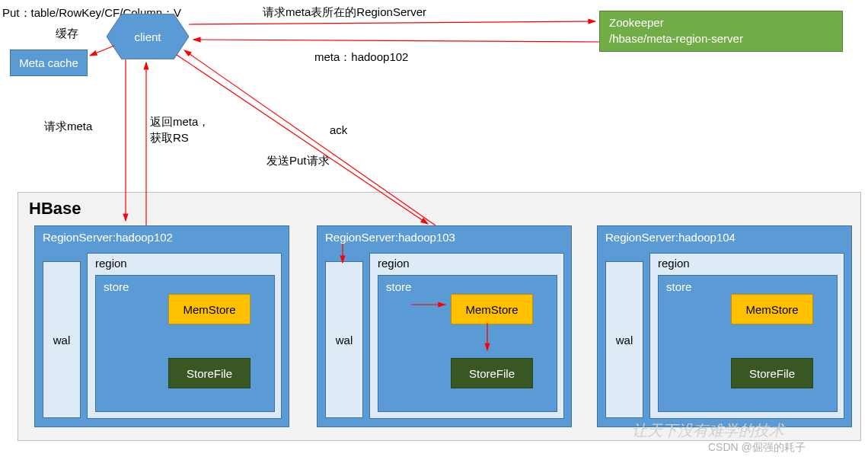  I want to click on store-1: store MemStore StoreFile, so click(185, 343).